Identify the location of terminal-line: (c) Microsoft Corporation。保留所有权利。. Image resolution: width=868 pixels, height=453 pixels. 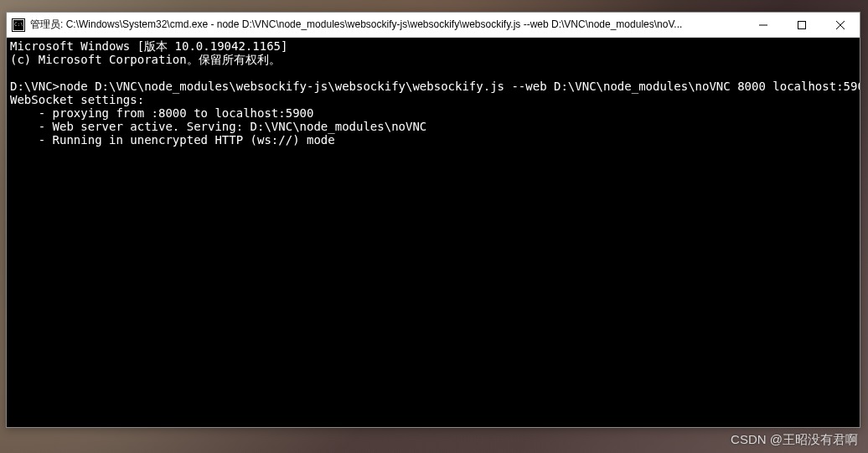
(433, 59).